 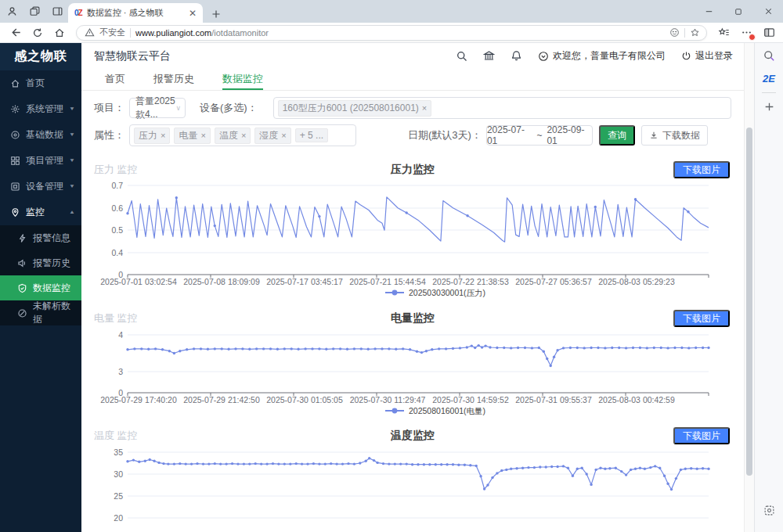 I want to click on download-data-button: 下载数据, so click(x=675, y=135).